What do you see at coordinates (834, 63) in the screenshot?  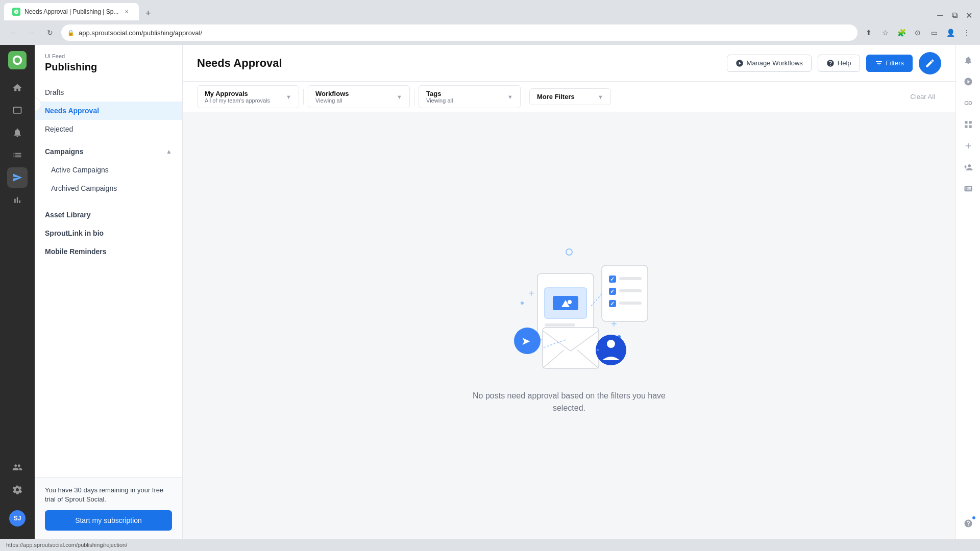 I see `header-actions: Manage Workflows Help Filters` at bounding box center [834, 63].